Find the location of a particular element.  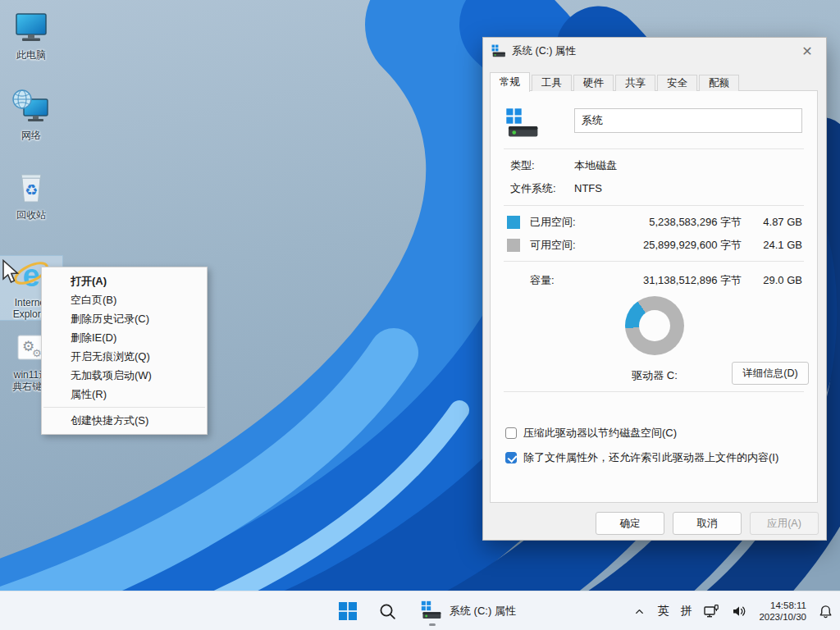

index-checkbox is located at coordinates (511, 458).